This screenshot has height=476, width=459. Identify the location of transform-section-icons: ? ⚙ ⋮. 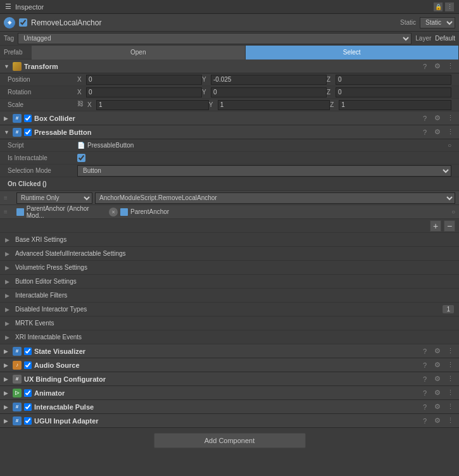
(437, 66).